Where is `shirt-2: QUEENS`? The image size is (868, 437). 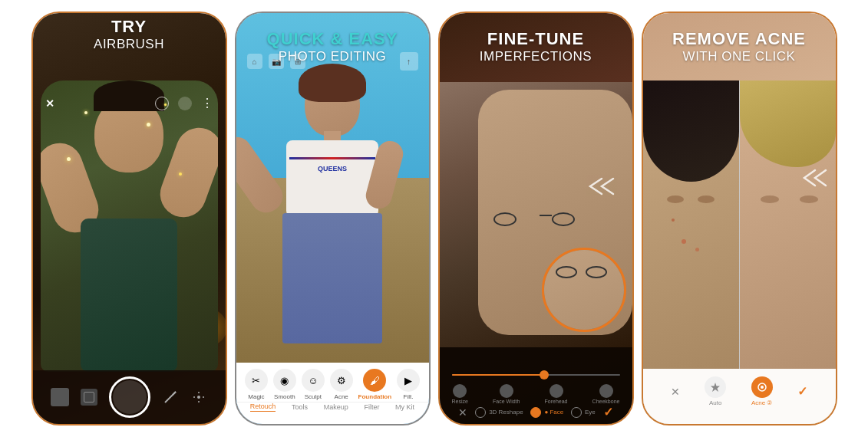 shirt-2: QUEENS is located at coordinates (332, 179).